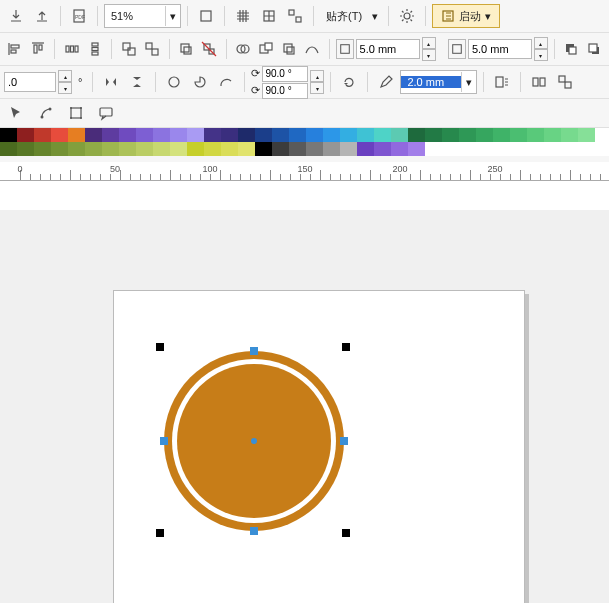  What do you see at coordinates (243, 16) in the screenshot?
I see `snap-grid-icon` at bounding box center [243, 16].